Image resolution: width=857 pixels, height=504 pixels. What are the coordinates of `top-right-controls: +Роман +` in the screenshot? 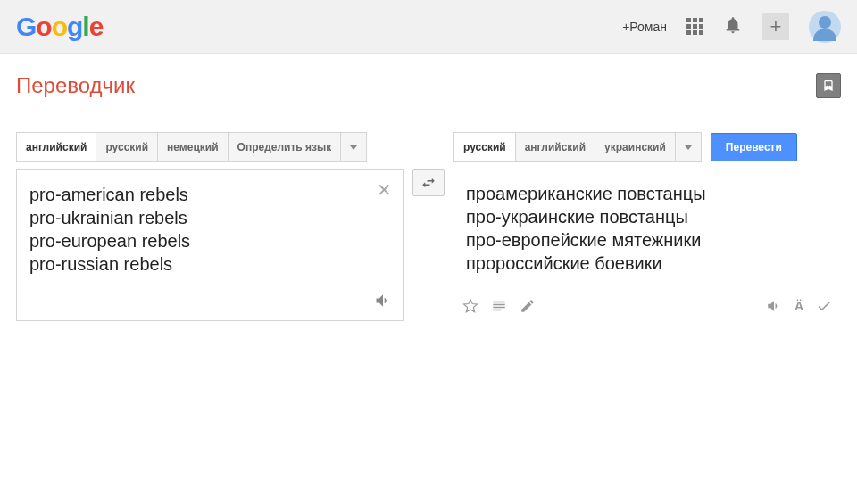 It's located at (732, 27).